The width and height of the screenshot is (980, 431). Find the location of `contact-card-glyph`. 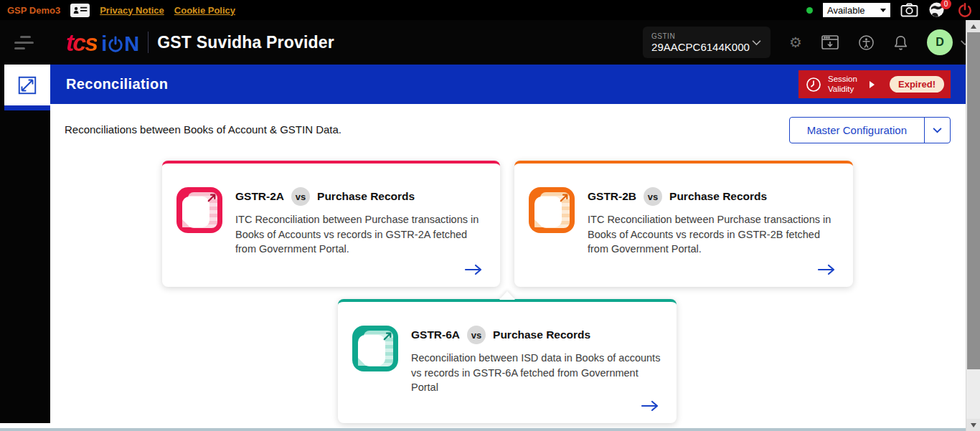

contact-card-glyph is located at coordinates (80, 10).